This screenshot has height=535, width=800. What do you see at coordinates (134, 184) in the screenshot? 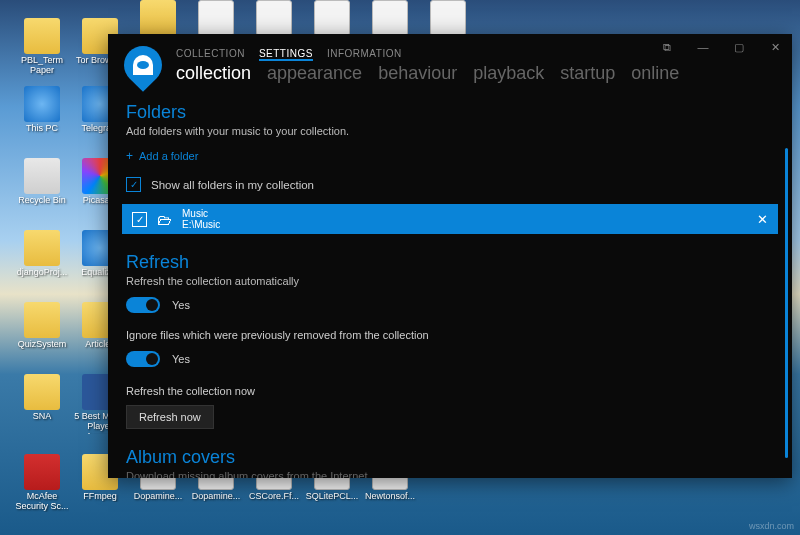
I see `show-all-checkbox: ✓` at bounding box center [134, 184].